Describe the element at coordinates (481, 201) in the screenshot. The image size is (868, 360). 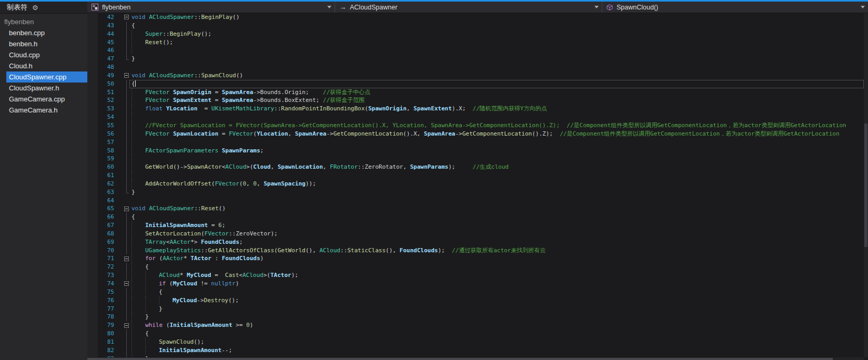
I see `code-line-64: 64` at that location.